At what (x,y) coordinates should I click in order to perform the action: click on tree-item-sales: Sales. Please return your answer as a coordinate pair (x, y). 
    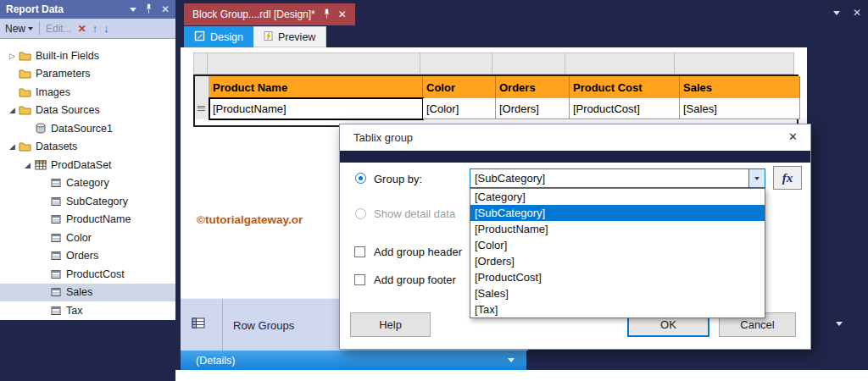
    Looking at the image, I should click on (88, 293).